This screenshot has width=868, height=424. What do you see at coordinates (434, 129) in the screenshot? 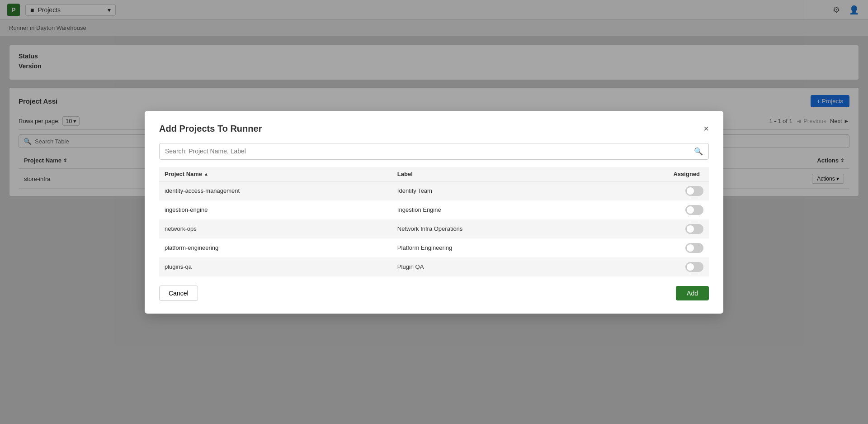
I see `modal-header: Add Projects To Runner ×` at bounding box center [434, 129].